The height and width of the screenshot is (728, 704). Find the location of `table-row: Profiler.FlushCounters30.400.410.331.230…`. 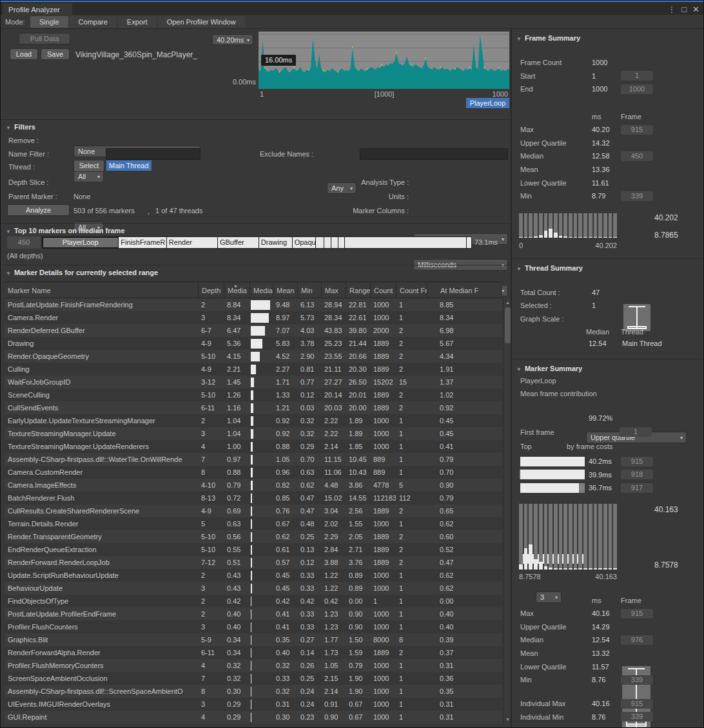

table-row: Profiler.FlushCounters30.400.410.331.230… is located at coordinates (253, 627).